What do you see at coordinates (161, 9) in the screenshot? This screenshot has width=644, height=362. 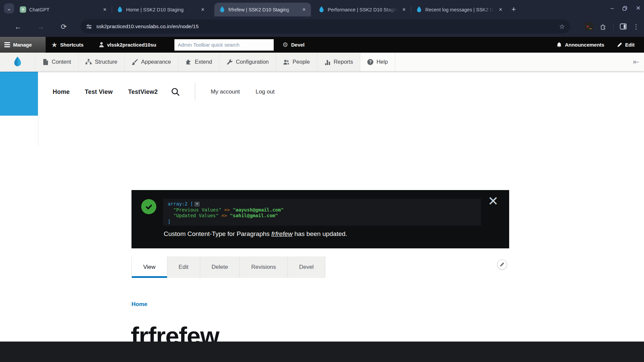 I see `tab-home: Home | SSK2 D10 Staging ✕` at bounding box center [161, 9].